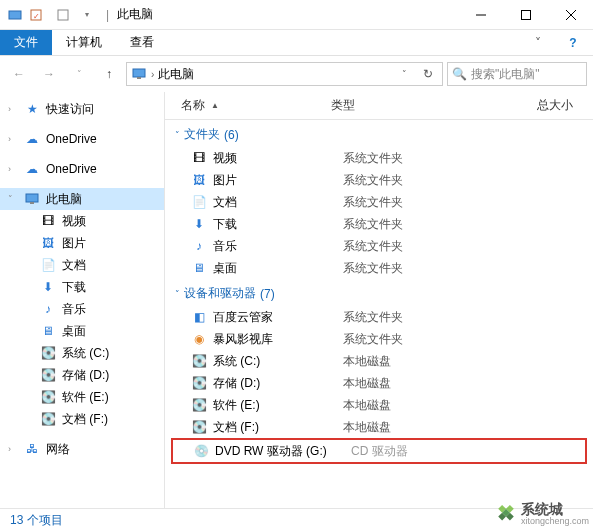 The width and height of the screenshot is (593, 532). I want to click on sidebar-label: 软件 (E:), so click(86, 398).